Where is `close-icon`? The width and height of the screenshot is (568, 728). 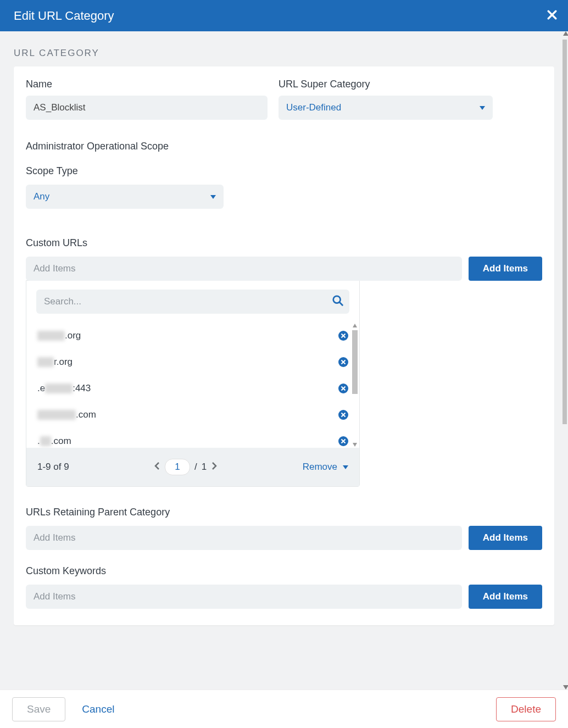 close-icon is located at coordinates (552, 16).